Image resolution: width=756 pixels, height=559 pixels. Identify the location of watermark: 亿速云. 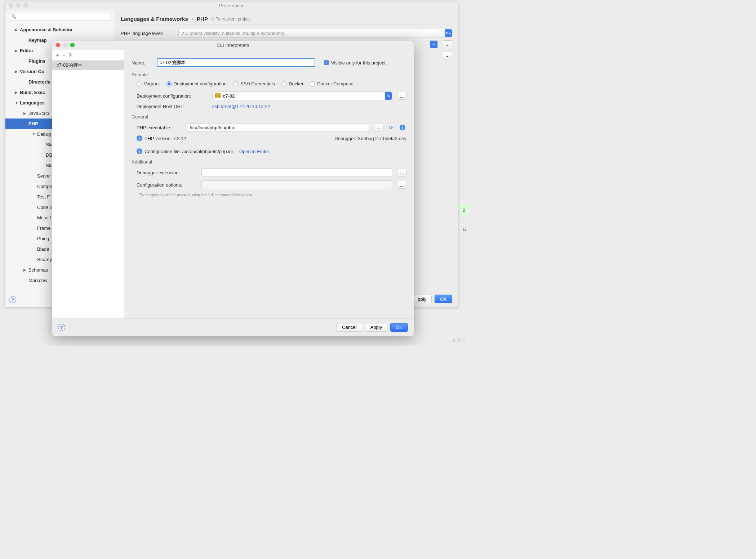
(459, 341).